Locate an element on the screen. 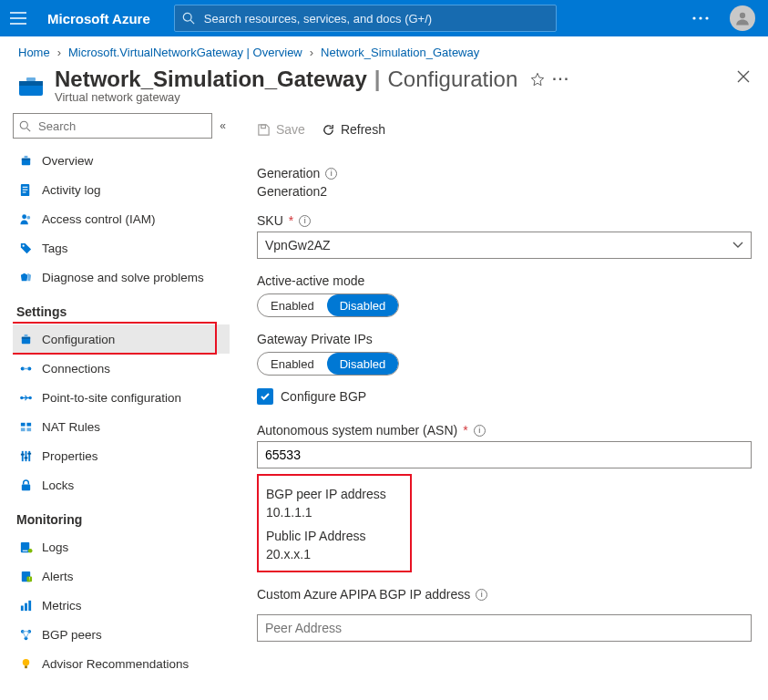  connections-icon is located at coordinates (26, 368).